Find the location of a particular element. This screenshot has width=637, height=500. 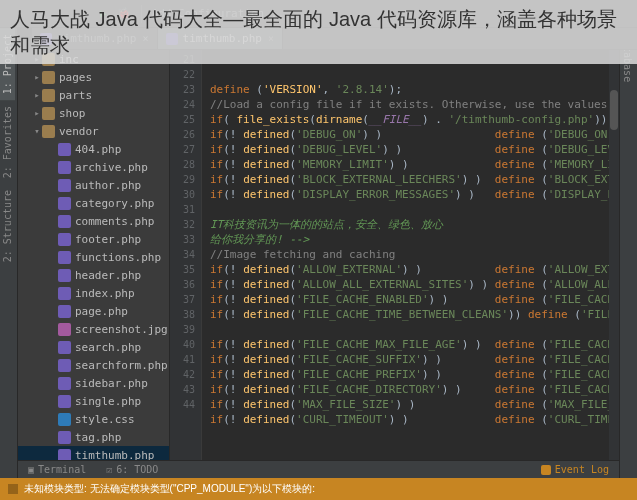

line-number: 43 is located at coordinates (182, 390).